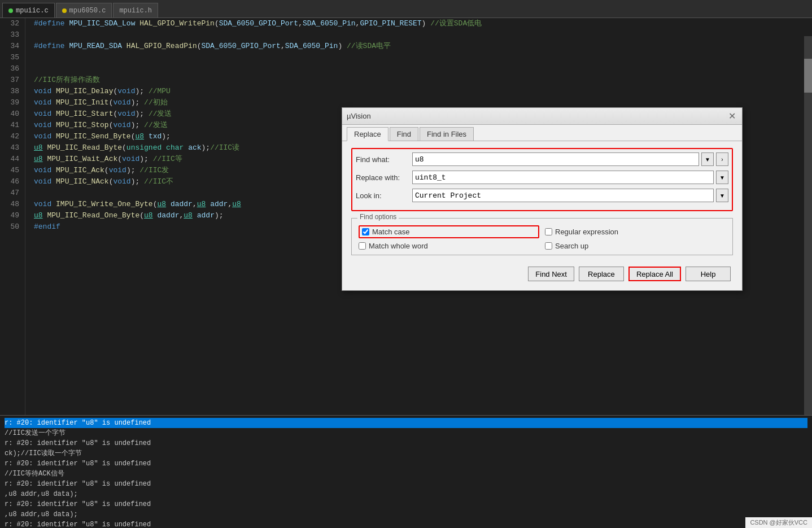 The image size is (812, 528). I want to click on regular-expression-checkbox, so click(549, 232).